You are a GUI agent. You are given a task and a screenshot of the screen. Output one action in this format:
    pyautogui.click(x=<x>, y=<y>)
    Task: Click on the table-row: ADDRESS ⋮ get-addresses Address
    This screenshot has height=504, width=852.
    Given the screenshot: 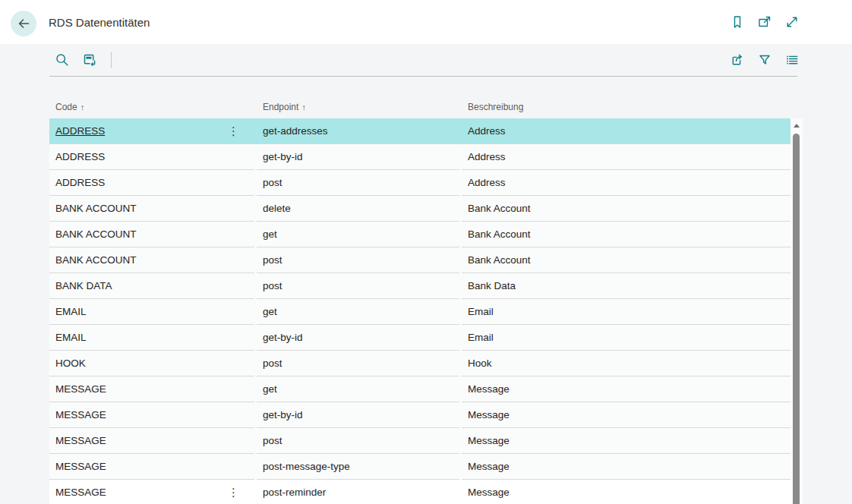 What is the action you would take?
    pyautogui.click(x=420, y=131)
    